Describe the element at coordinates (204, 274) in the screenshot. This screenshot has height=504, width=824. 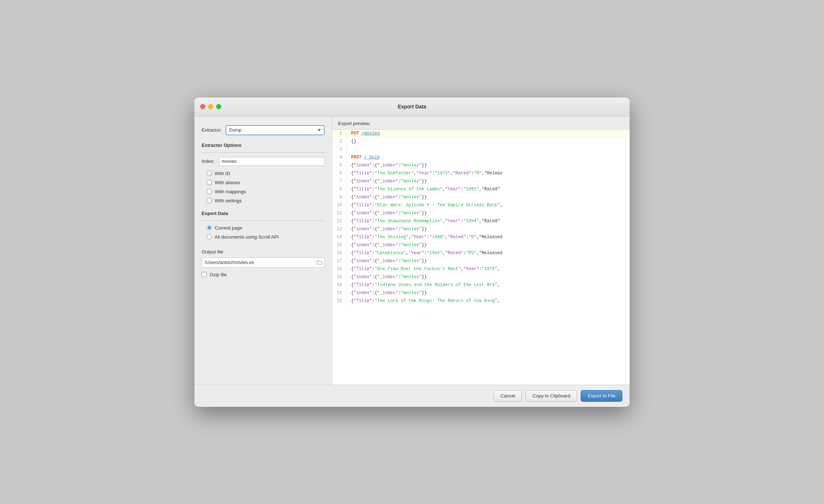
I see `gzip-checkbox` at that location.